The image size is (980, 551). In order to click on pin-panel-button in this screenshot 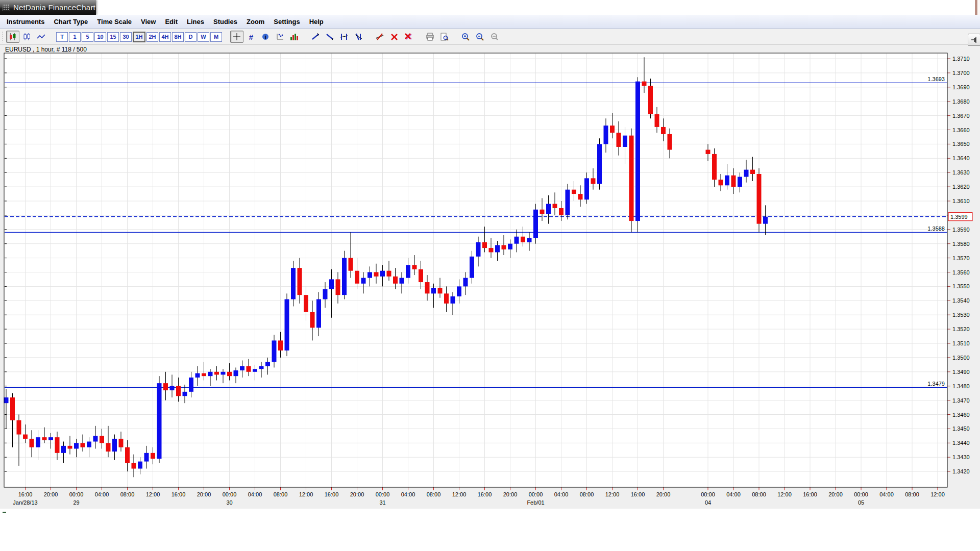, I will do `click(974, 40)`.